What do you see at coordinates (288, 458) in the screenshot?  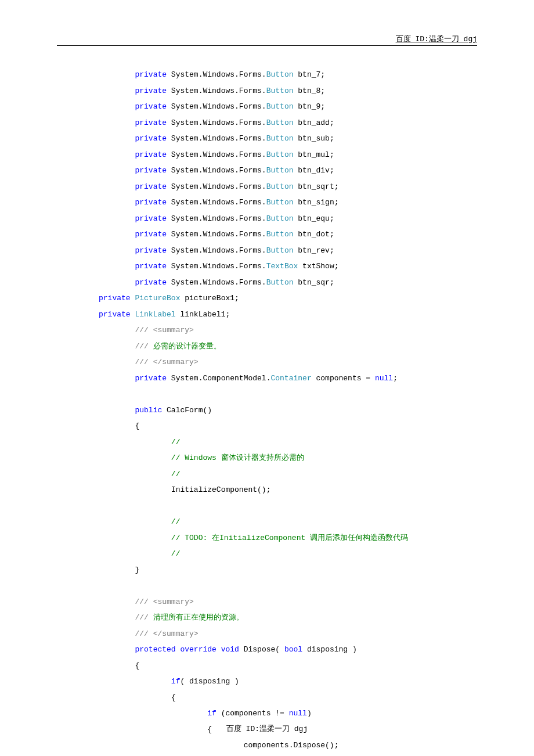 I see `code-line: // Windows 窗体设计器支持所必需的` at bounding box center [288, 458].